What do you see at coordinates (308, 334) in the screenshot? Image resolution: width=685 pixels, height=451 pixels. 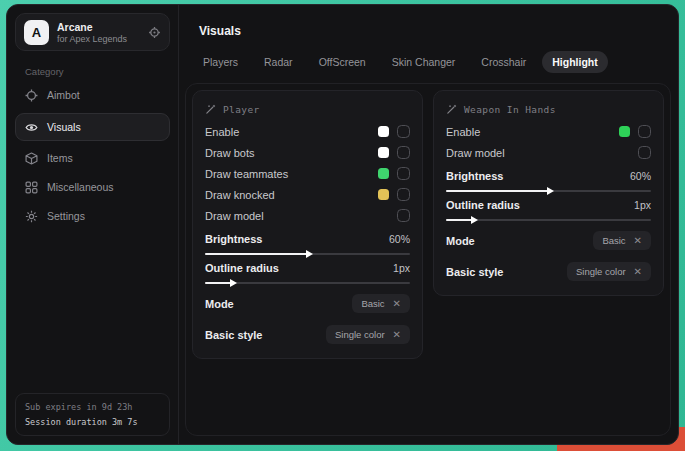 I see `basic-style-row: Basic style Single color ✕` at bounding box center [308, 334].